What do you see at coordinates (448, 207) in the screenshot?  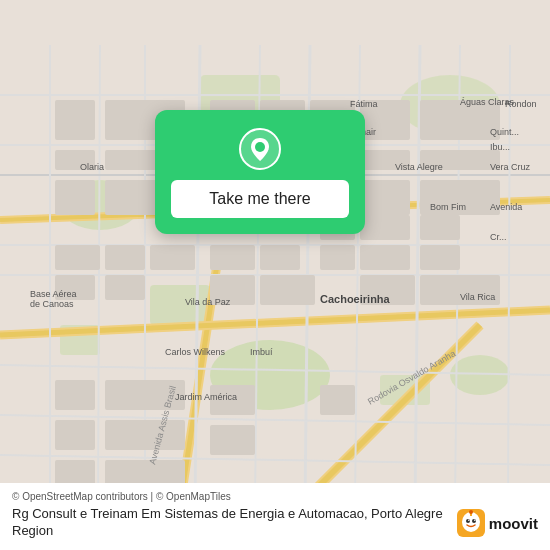 I see `svg-text: Bom Fim` at bounding box center [448, 207].